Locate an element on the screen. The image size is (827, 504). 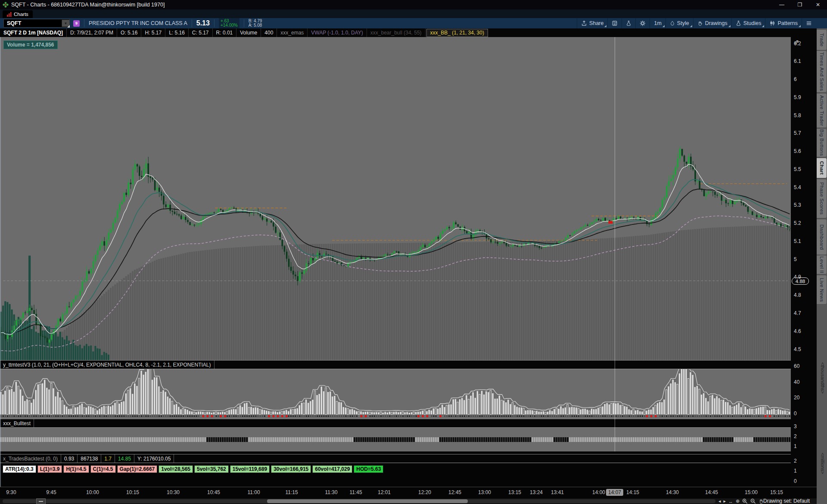
crosshair-vline is located at coordinates (615, 244).